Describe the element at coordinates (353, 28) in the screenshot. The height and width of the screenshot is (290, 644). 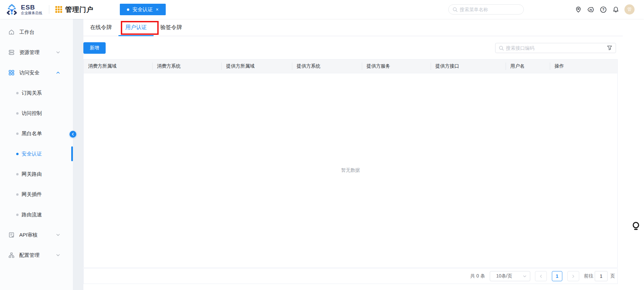
I see `content-tabbar: 在线令牌 用户认证 验签令牌` at that location.